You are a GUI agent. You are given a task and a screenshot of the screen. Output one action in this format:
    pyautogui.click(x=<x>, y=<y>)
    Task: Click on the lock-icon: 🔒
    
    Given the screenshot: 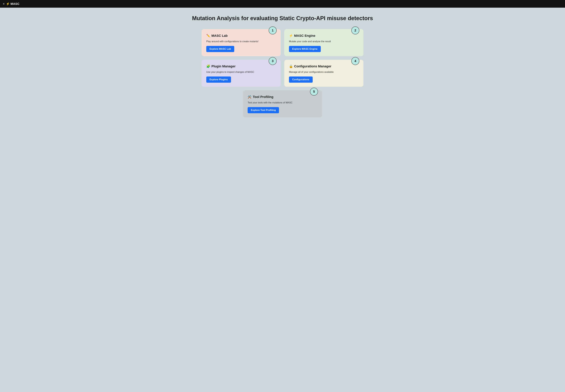 What is the action you would take?
    pyautogui.click(x=291, y=66)
    